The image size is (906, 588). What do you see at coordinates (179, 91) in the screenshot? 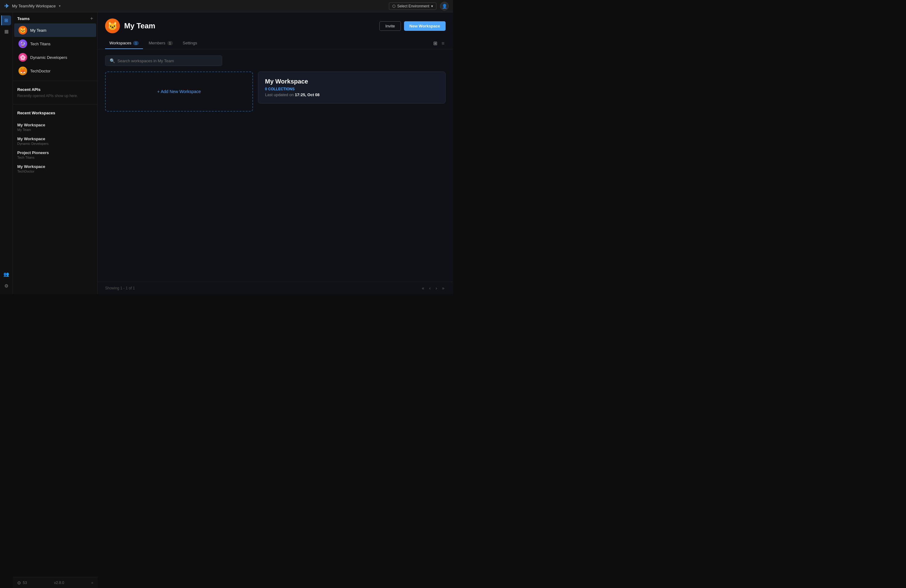
I see `add-workspace-card: + Add New Workspace` at bounding box center [179, 91].